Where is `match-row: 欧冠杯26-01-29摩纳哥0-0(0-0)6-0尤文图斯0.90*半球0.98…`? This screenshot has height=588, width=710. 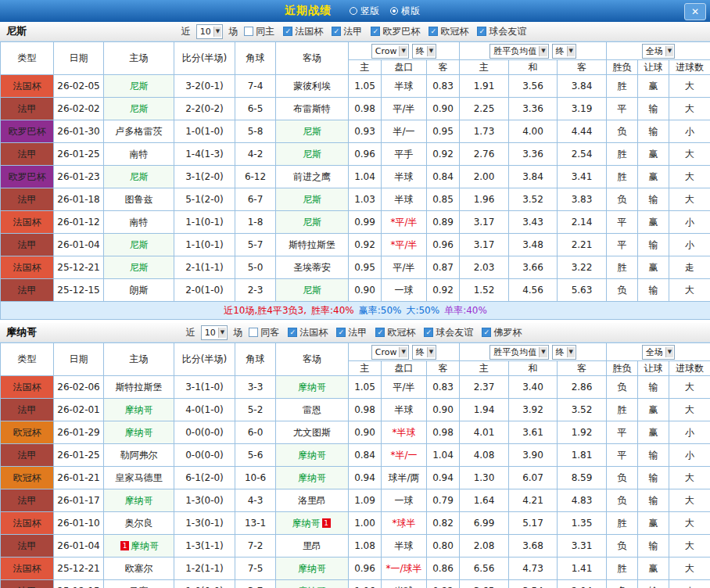 match-row: 欧冠杯26-01-29摩纳哥0-0(0-0)6-0尤文图斯0.90*半球0.98… is located at coordinates (355, 433).